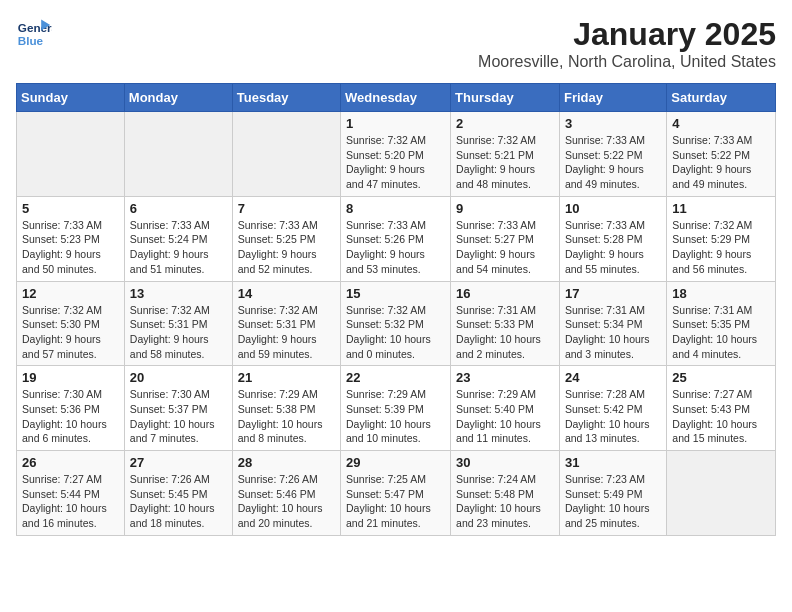  I want to click on day-header-saturday: Saturday, so click(722, 98).